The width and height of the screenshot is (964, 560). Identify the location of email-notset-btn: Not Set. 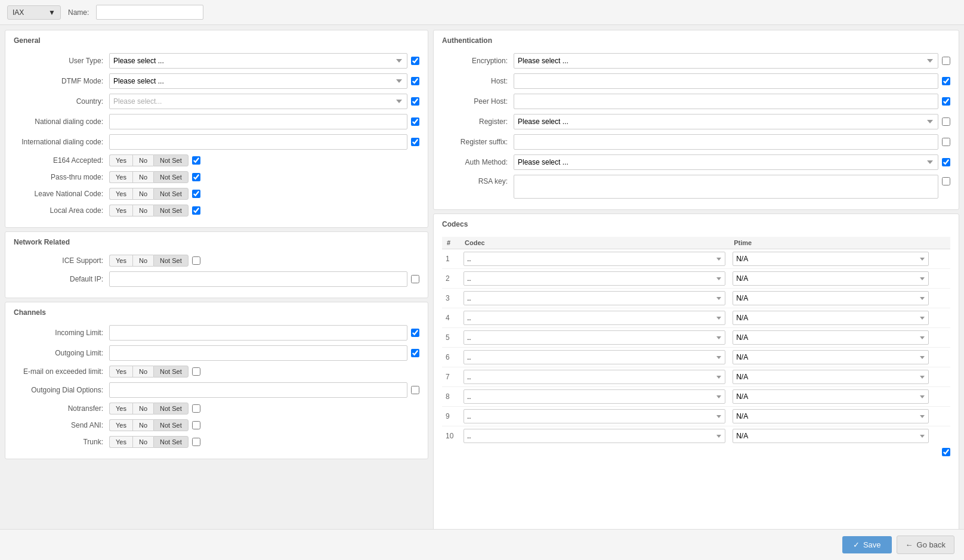
(171, 372).